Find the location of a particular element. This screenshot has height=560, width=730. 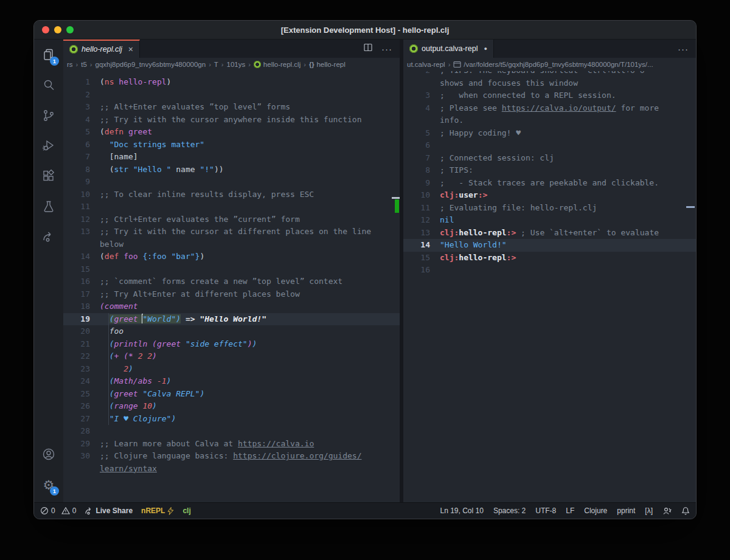

line-number: 15 is located at coordinates (417, 258).